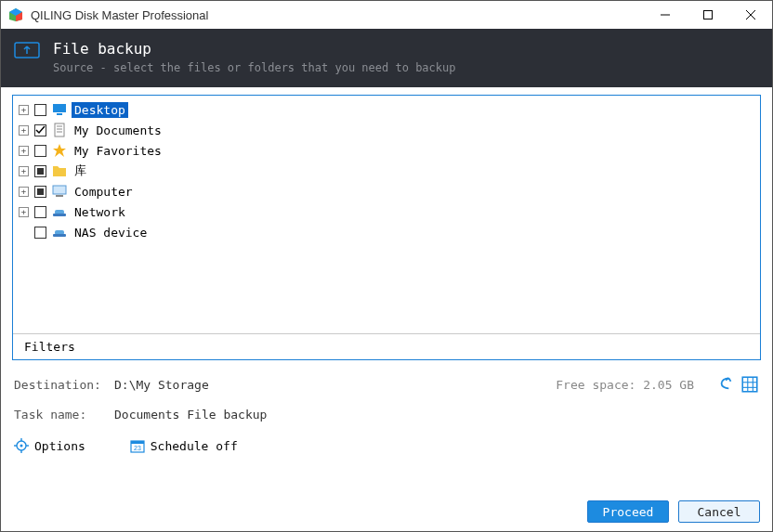  Describe the element at coordinates (751, 15) in the screenshot. I see `close-button` at that location.